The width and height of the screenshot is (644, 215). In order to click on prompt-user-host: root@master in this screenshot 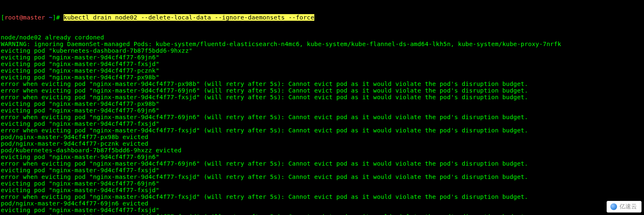, I will do `click(25, 17)`.